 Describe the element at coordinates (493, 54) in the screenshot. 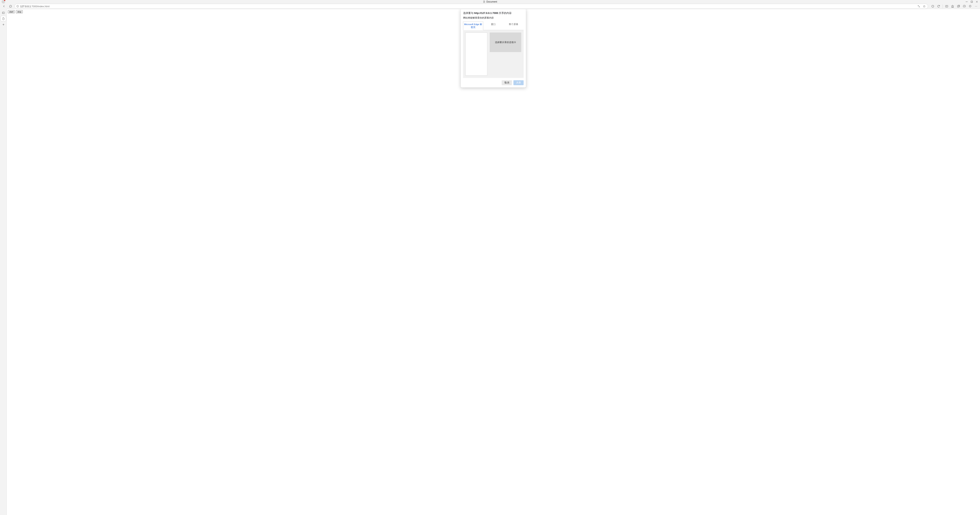

I see `dialog-body: 选择要共享的选项卡` at that location.